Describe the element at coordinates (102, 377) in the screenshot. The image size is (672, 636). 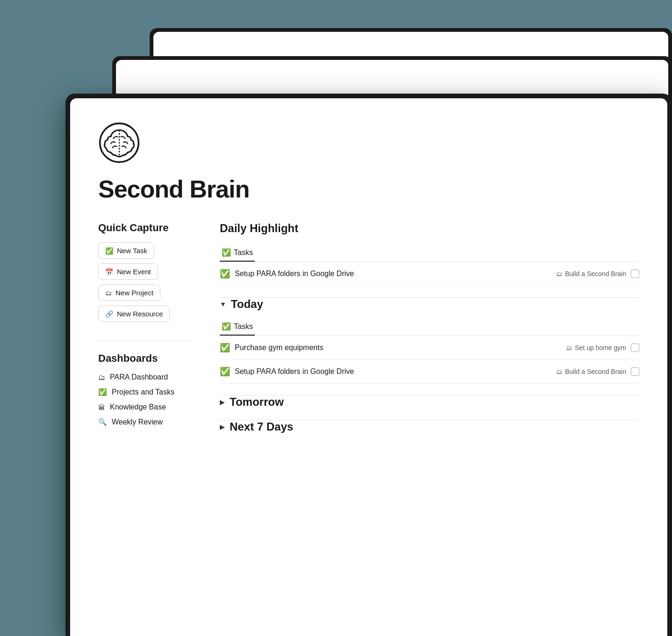
I see `para-dashboard-icon: 🗂` at that location.